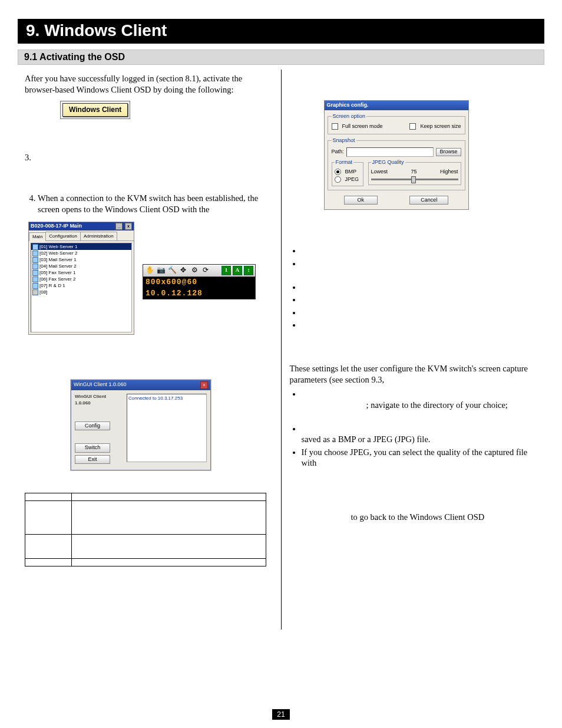 The width and height of the screenshot is (562, 728). What do you see at coordinates (167, 428) in the screenshot?
I see `status-log: Connected to 10.3.17.253` at bounding box center [167, 428].